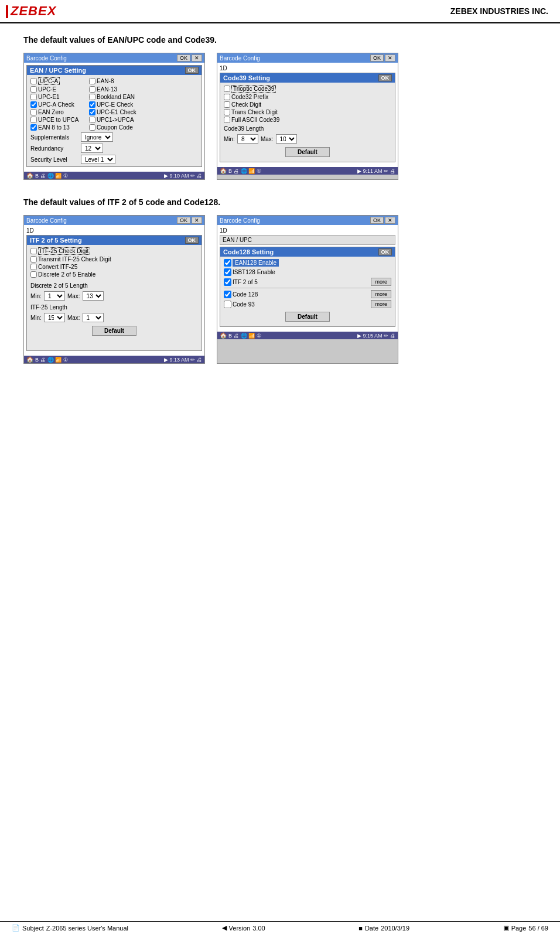  Describe the element at coordinates (192, 70) in the screenshot. I see `ean-upc-panel-ok: OK` at that location.